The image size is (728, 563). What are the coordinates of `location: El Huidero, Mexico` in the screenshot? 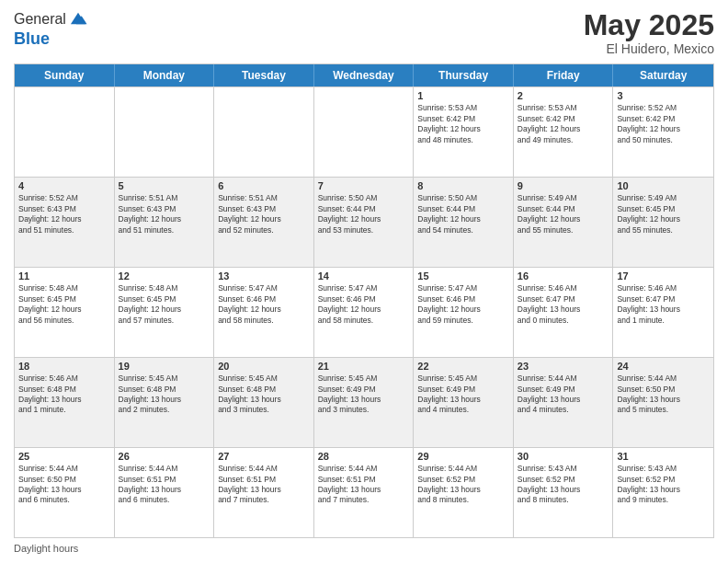 It's located at (649, 49).